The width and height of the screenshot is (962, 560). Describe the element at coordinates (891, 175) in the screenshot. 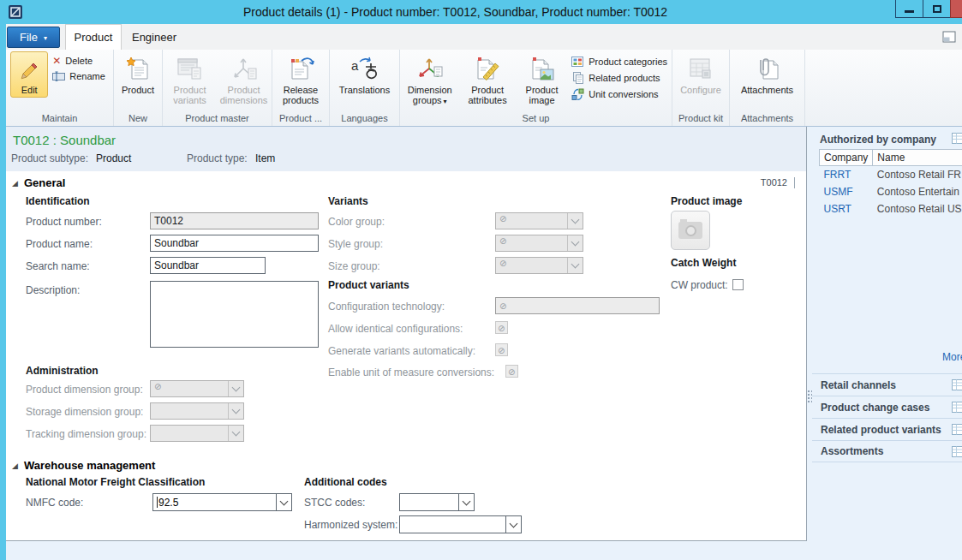

I see `table-row: FRRT Contoso Retail FR` at that location.